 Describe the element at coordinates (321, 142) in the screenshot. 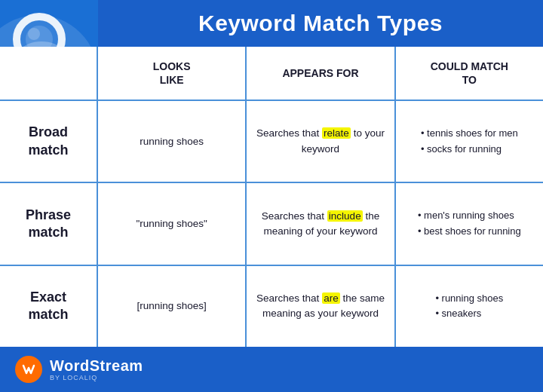

I see `cell-broad-appears-for: Searches that relate to your keyword` at that location.